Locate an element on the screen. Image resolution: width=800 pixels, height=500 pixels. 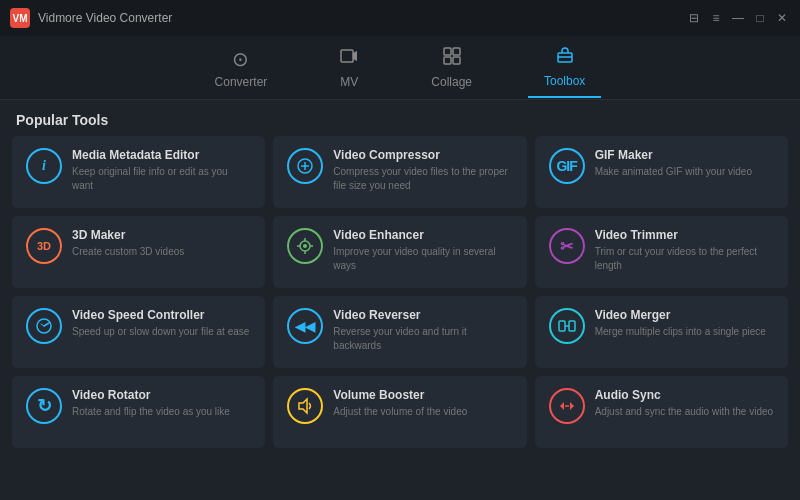
video-merger-name: Video Merger is located at coordinates (684, 315).